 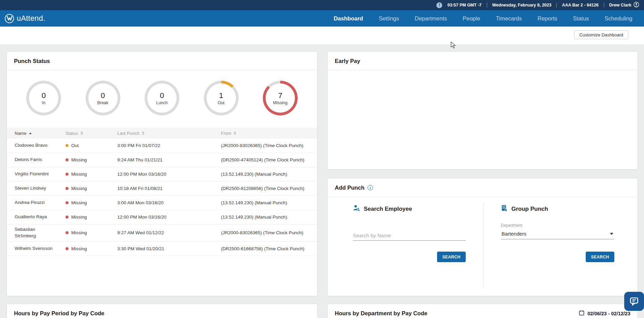 What do you see at coordinates (40, 160) in the screenshot?
I see `employee-name: Deloris Farris` at bounding box center [40, 160].